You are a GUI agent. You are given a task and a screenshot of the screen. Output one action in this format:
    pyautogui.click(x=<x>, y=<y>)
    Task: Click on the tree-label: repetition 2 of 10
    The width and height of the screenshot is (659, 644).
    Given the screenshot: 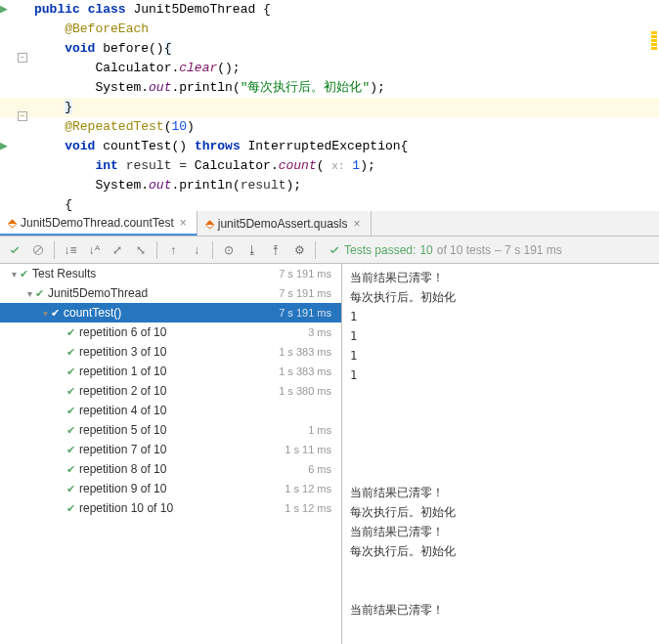 What is the action you would take?
    pyautogui.click(x=179, y=391)
    